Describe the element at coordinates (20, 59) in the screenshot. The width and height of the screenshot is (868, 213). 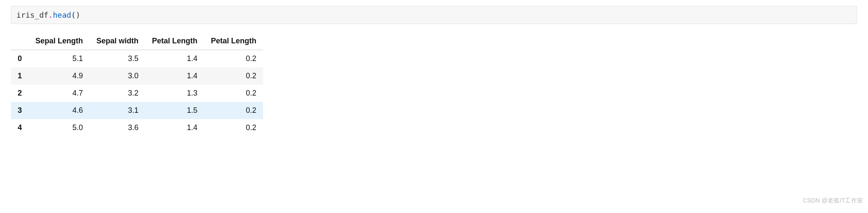
I see `row-index: 0` at that location.